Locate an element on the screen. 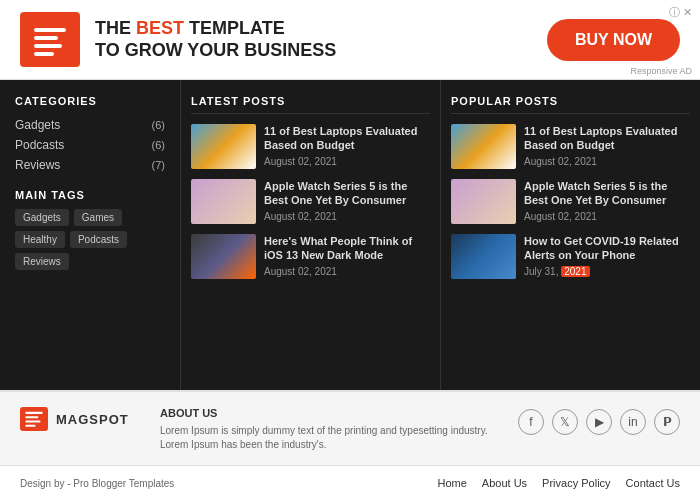 This screenshot has width=700, height=500. footer-about-title: ABOUT US is located at coordinates (329, 413).